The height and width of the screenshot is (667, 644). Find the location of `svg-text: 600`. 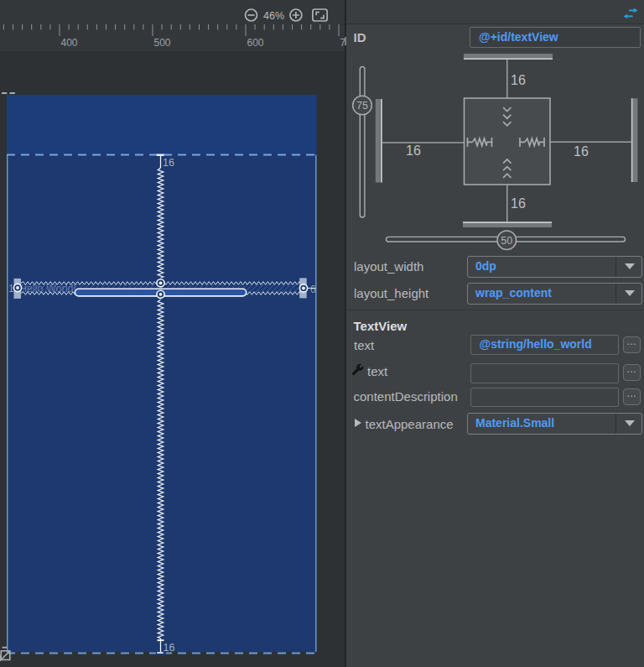

svg-text: 600 is located at coordinates (256, 43).